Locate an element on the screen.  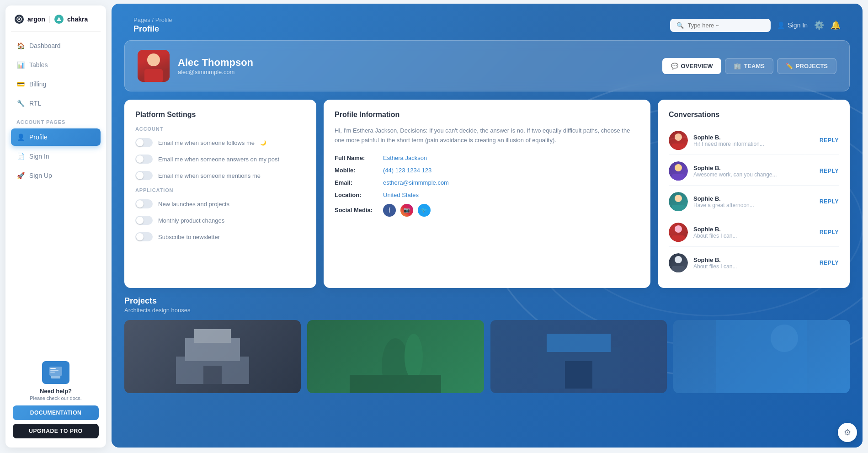
toggle-answers-switch is located at coordinates (144, 159).